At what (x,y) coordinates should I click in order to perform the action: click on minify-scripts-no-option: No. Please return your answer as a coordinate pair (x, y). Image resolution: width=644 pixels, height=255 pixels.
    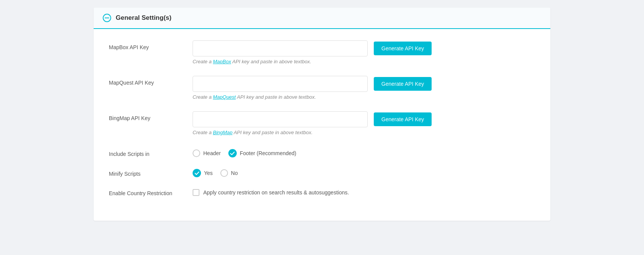
    Looking at the image, I should click on (229, 173).